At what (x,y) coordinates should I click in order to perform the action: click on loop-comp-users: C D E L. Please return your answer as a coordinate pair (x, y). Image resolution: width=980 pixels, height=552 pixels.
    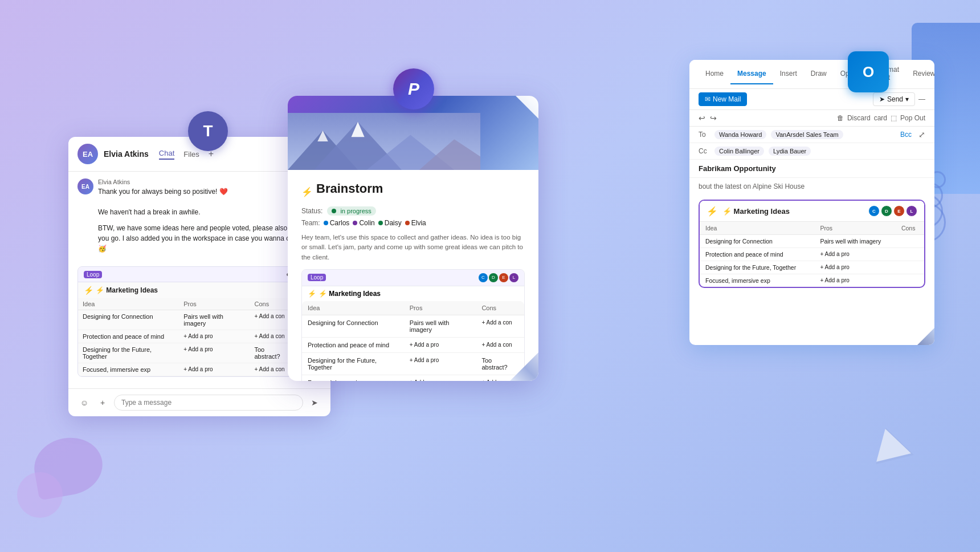
    Looking at the image, I should click on (499, 278).